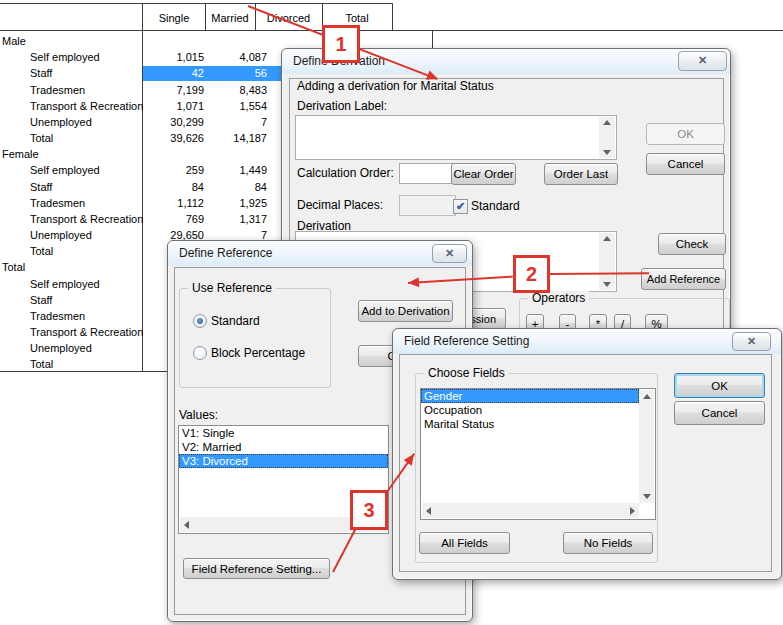  Describe the element at coordinates (538, 410) in the screenshot. I see `fields-items: GenderOccupationMarital Status` at that location.